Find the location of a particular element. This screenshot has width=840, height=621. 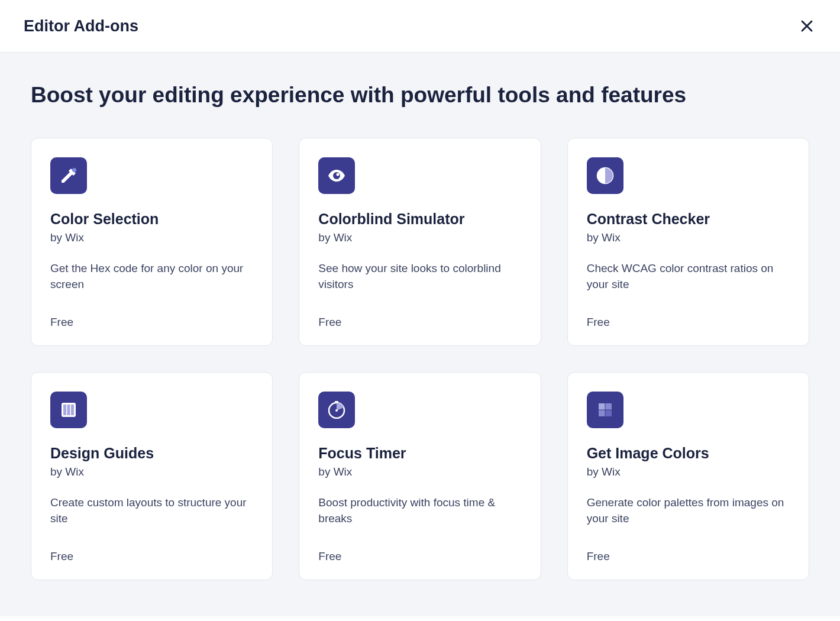

close-icon is located at coordinates (807, 26).